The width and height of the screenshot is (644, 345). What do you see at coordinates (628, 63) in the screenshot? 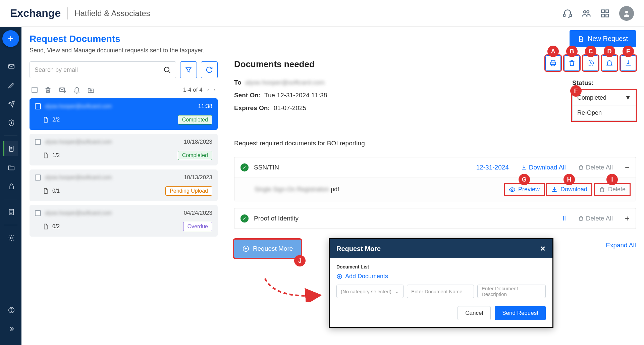
I see `download-button: E` at bounding box center [628, 63].